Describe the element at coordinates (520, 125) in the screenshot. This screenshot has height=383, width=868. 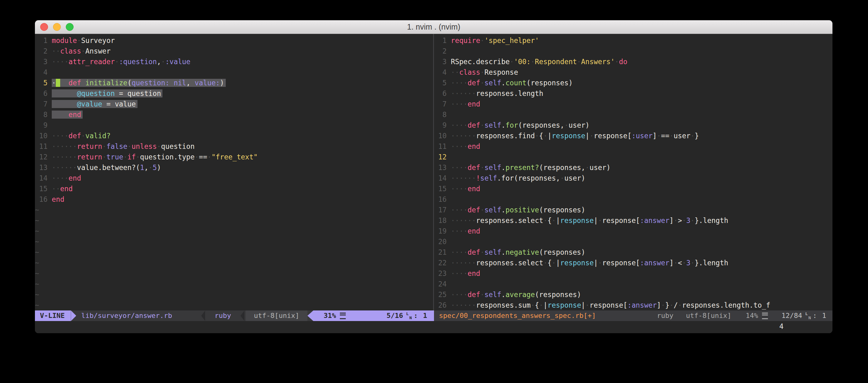
I see `code-text: ····def·self.for(responses,·user)` at that location.